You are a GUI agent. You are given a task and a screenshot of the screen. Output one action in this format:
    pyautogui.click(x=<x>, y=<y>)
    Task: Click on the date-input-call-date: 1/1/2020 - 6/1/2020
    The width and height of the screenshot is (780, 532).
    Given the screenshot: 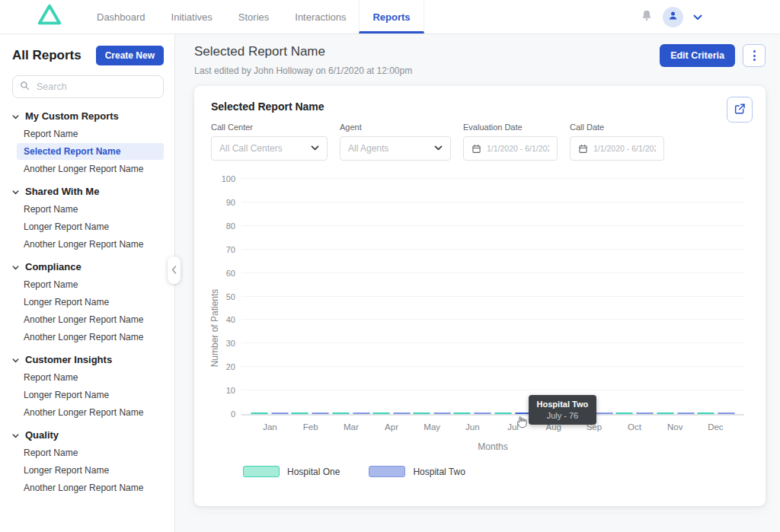 What is the action you would take?
    pyautogui.click(x=617, y=148)
    